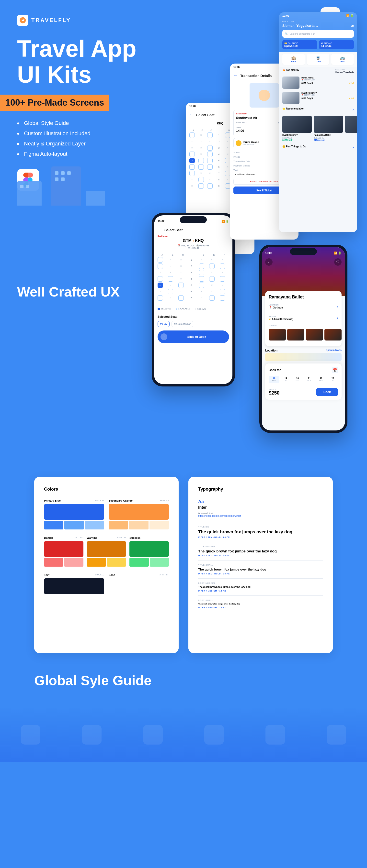  Describe the element at coordinates (303, 325) in the screenshot. I see `photos-label: PHOTOS` at that location.